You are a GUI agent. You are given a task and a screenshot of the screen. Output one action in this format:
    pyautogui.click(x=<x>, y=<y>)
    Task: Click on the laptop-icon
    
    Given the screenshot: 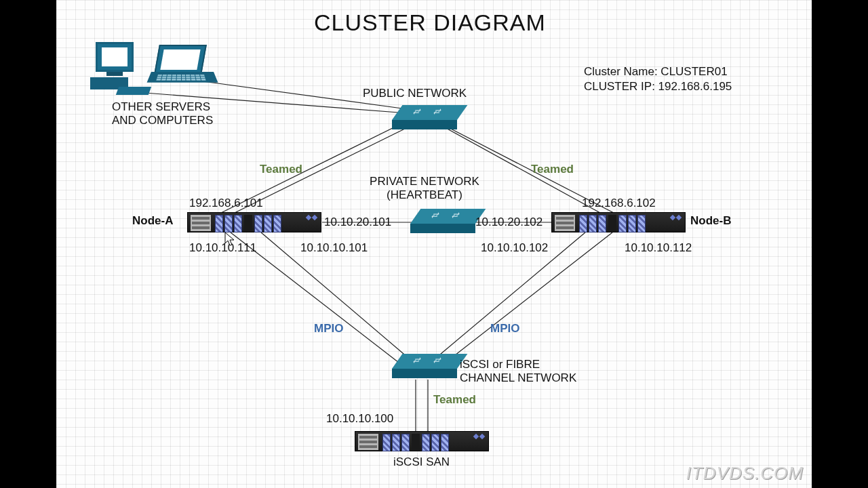 What is the action you would take?
    pyautogui.click(x=182, y=68)
    